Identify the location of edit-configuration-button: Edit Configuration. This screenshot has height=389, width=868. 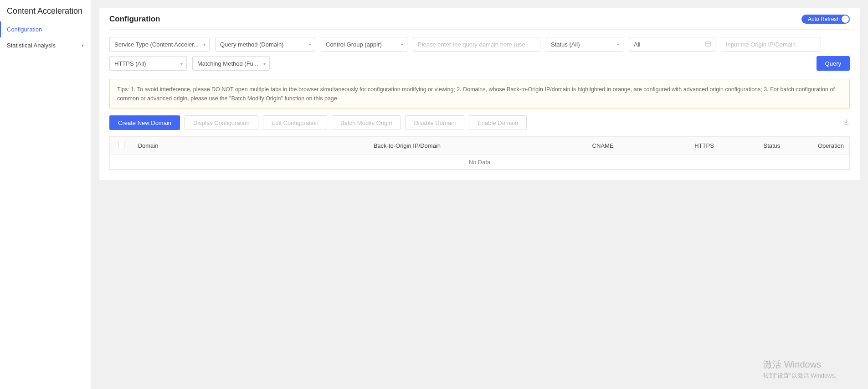
(295, 123).